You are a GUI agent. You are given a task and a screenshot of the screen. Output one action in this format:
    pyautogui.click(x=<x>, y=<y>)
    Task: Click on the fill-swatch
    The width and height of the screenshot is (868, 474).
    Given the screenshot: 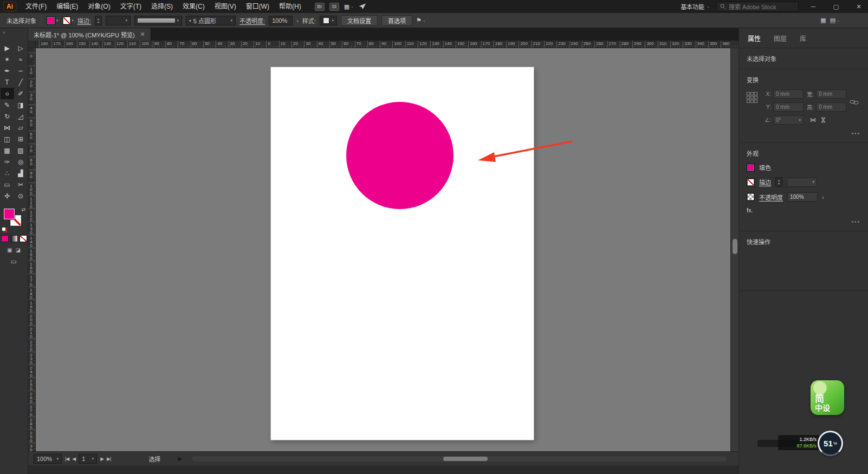 What is the action you would take?
    pyautogui.click(x=51, y=21)
    